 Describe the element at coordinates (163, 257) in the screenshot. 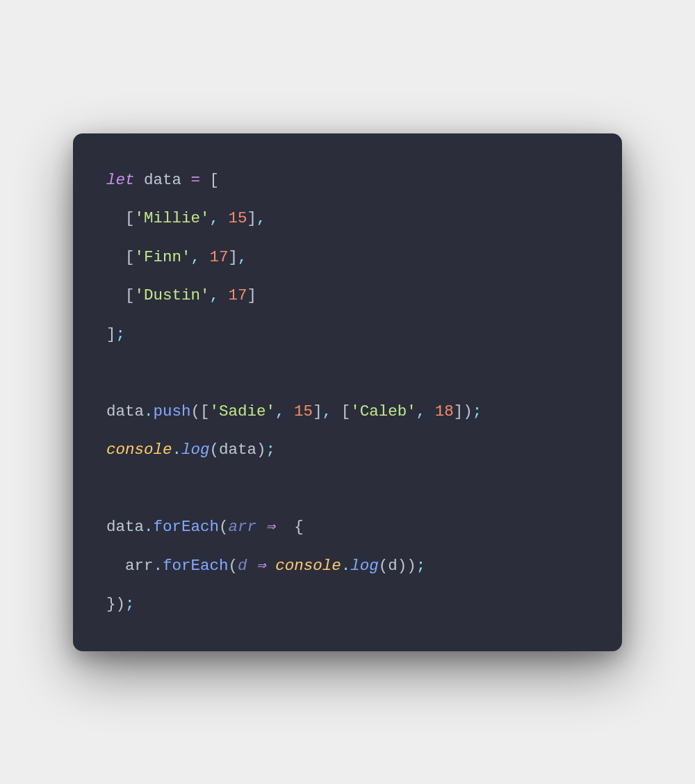

I see `string-finn: 'Finn'` at that location.